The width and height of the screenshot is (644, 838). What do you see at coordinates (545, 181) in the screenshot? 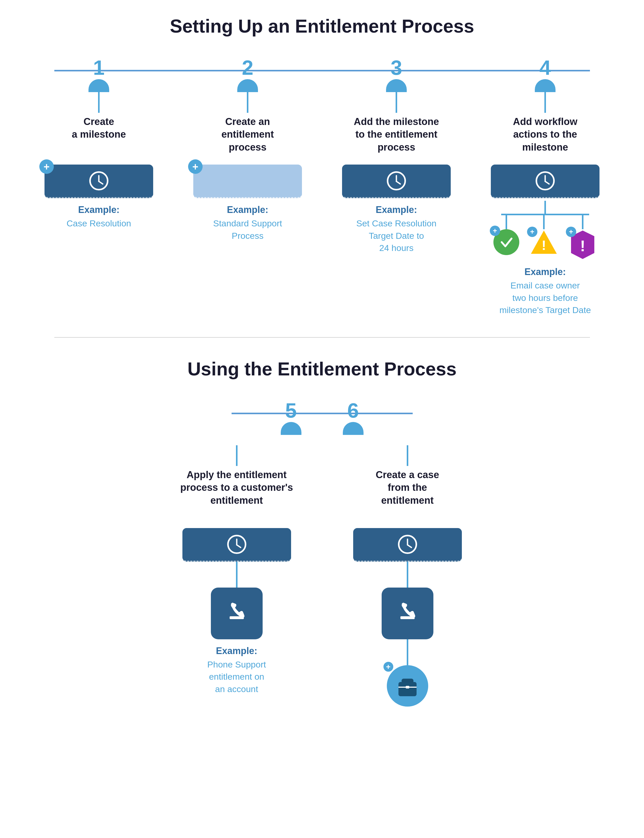
I see `step-4-clock-icon` at bounding box center [545, 181].